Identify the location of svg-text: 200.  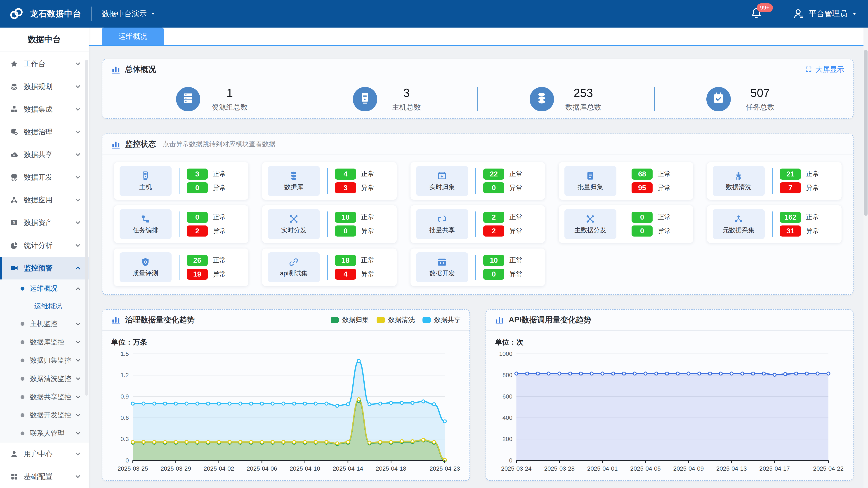
(507, 439).